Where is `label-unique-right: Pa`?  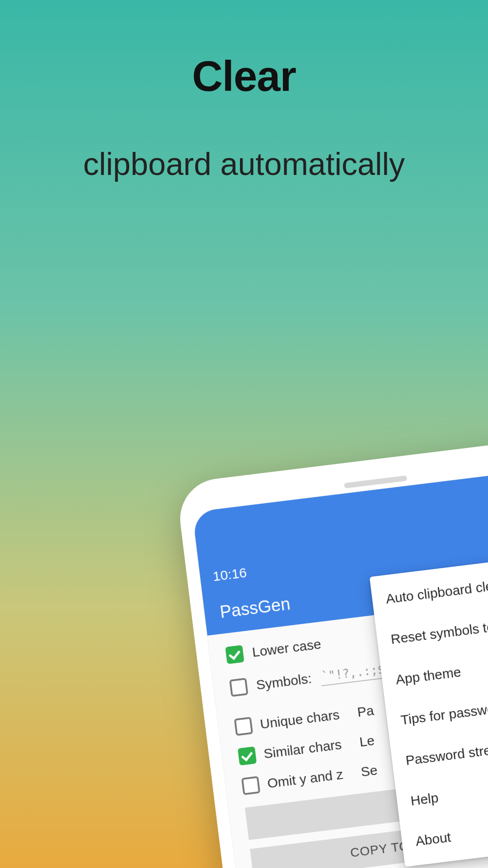
label-unique-right: Pa is located at coordinates (366, 711).